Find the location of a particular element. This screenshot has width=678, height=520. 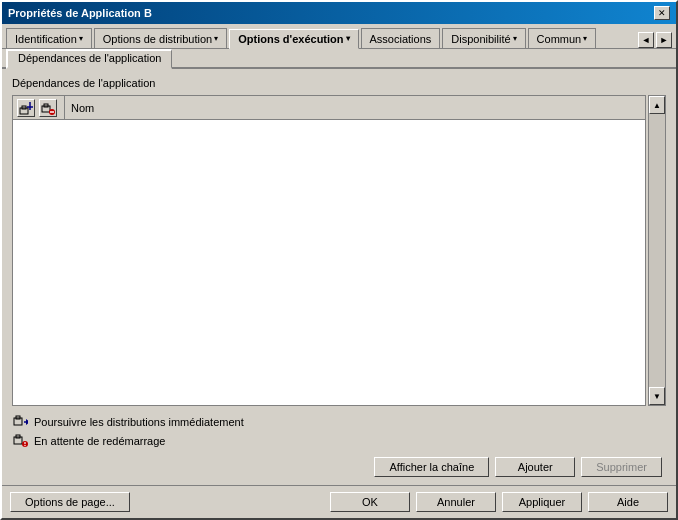

annuler-button: Annuler is located at coordinates (456, 502).